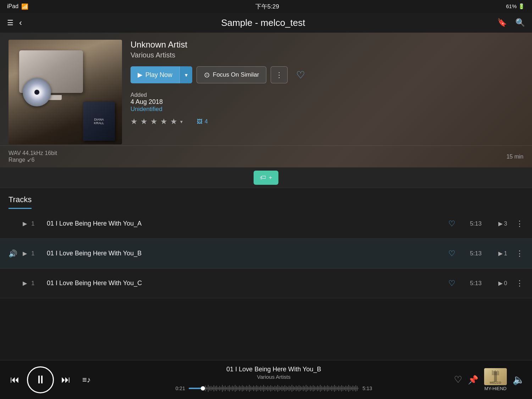  What do you see at coordinates (66, 380) in the screenshot?
I see `next-button: ⏭` at bounding box center [66, 380].